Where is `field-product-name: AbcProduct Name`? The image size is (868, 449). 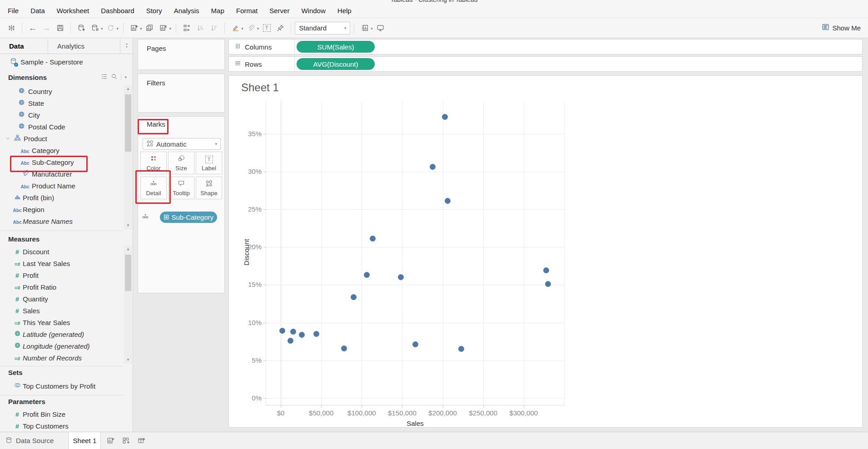
field-product-name: AbcProduct Name is located at coordinates (61, 186).